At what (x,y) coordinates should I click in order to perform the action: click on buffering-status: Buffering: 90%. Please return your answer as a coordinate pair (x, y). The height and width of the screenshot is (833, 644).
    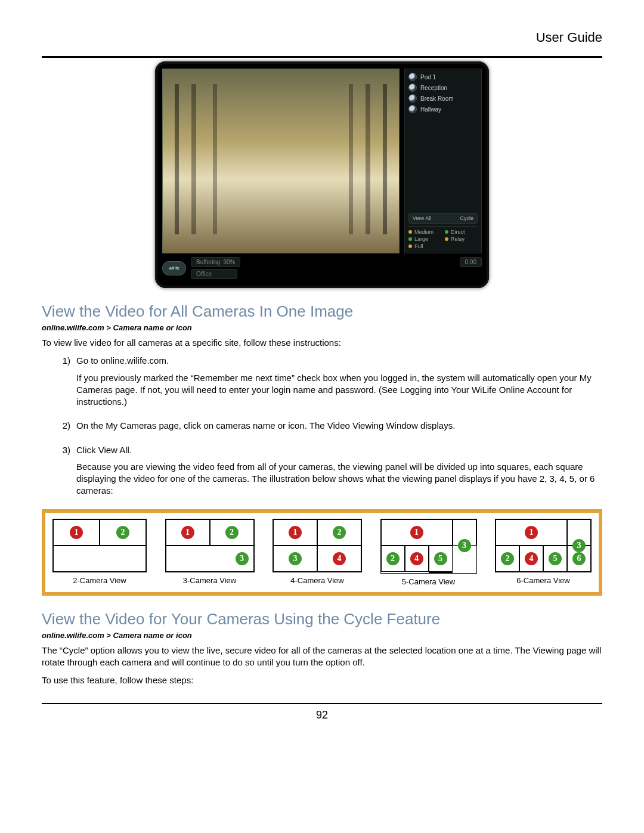
    Looking at the image, I should click on (216, 262).